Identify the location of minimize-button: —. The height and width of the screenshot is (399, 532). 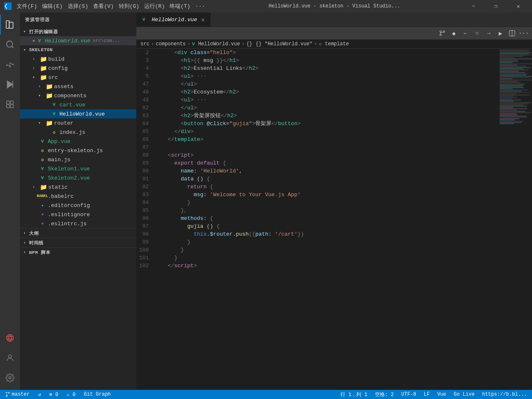
(473, 6).